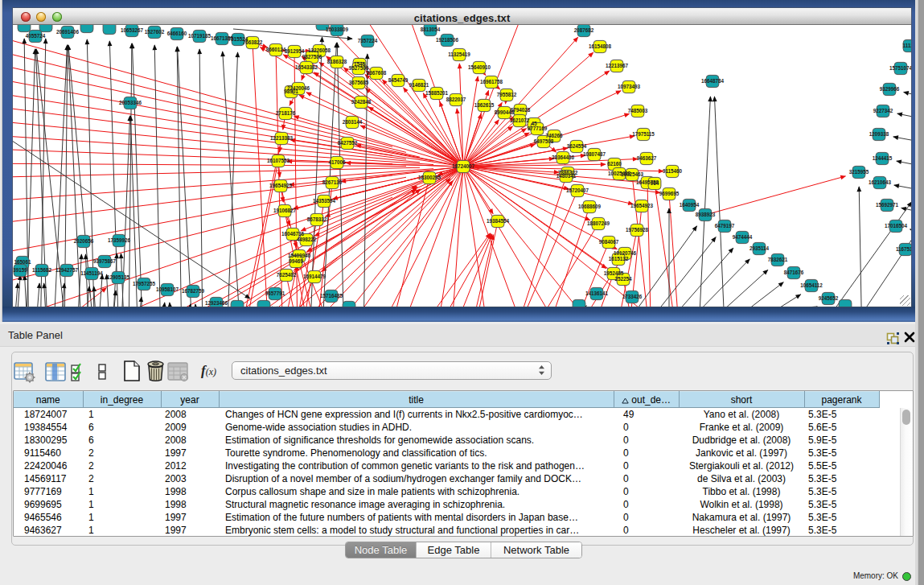 This screenshot has width=924, height=585. What do you see at coordinates (312, 56) in the screenshot?
I see `svg-text: 9827506` at bounding box center [312, 56].